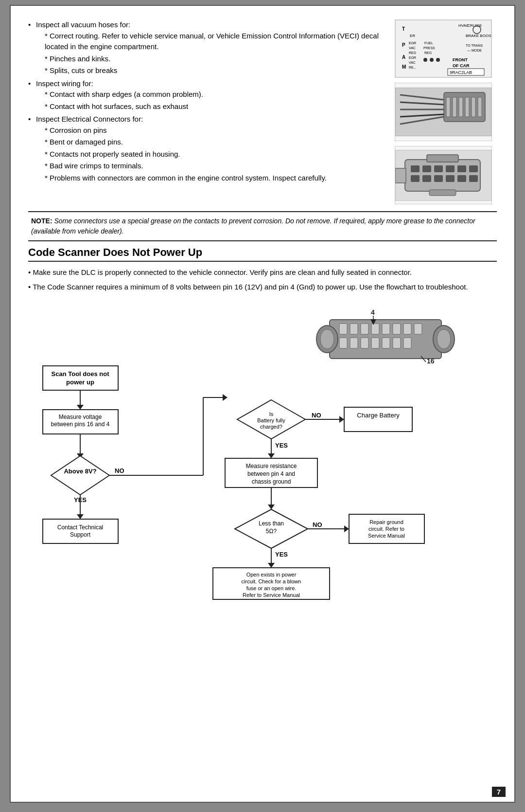 Image resolution: width=525 pixels, height=812 pixels. I want to click on svg-text: Measure voltage, so click(81, 417).